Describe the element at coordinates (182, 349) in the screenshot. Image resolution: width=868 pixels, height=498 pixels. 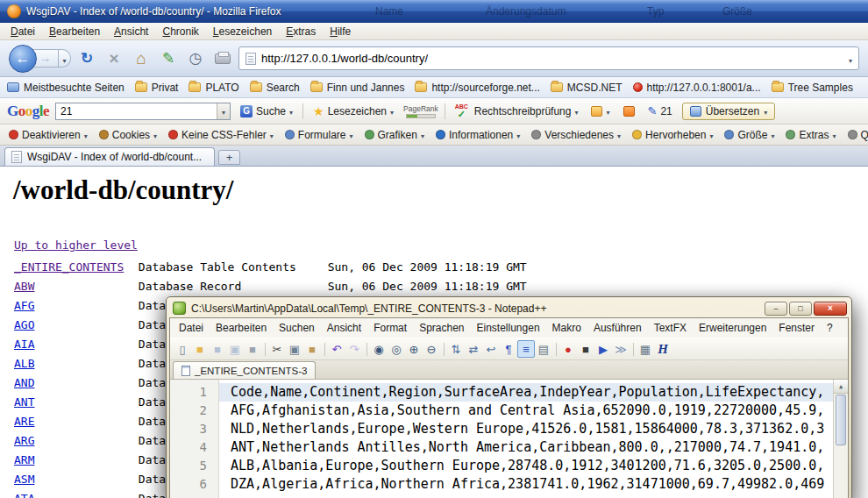
I see `npp-toolbar-icon: ▯` at that location.